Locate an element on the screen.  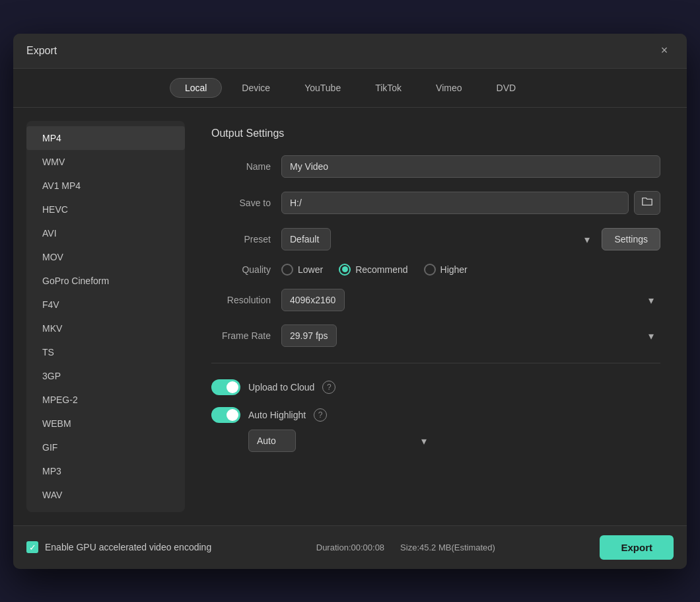
auto-highlight-row: Auto Highlight ? is located at coordinates (436, 415).